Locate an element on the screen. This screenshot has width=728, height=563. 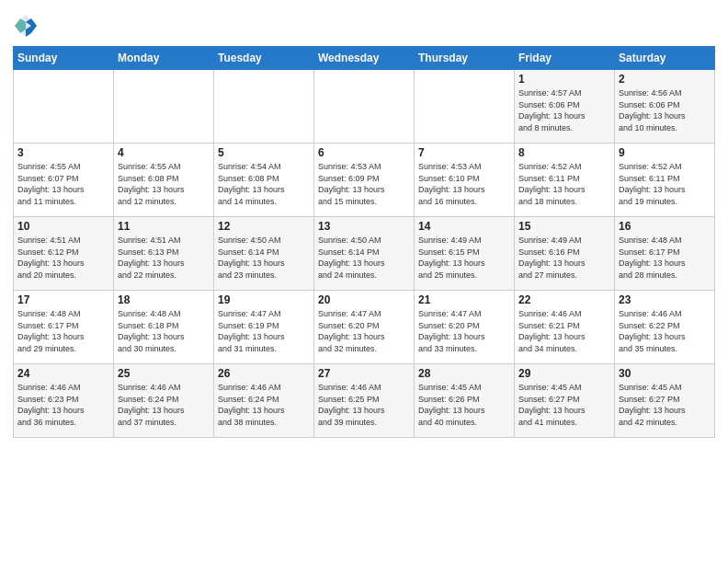
calendar-cell: 14Sunrise: 4:49 AM Sunset: 6:15 PM Dayli… is located at coordinates (465, 254).